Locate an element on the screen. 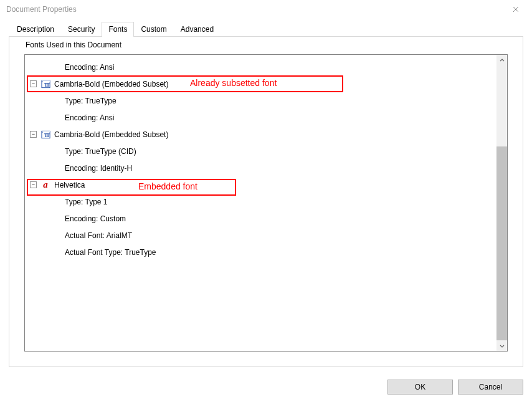  scroll-up-button is located at coordinates (502, 60).